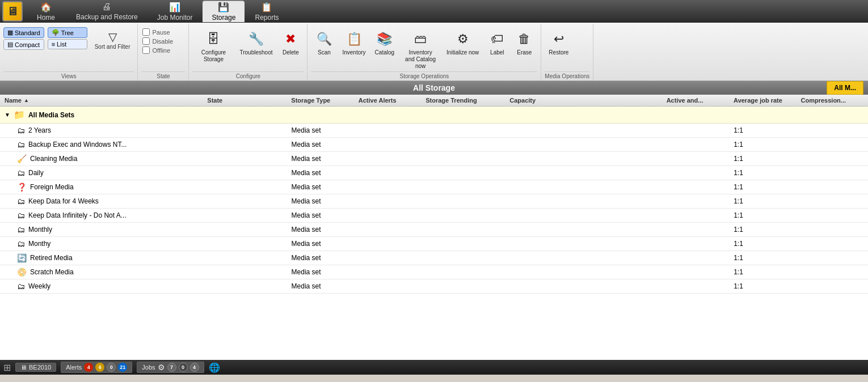 Image resolution: width=868 pixels, height=382 pixels. Describe the element at coordinates (248, 76) in the screenshot. I see `configure-label: Configure` at that location.